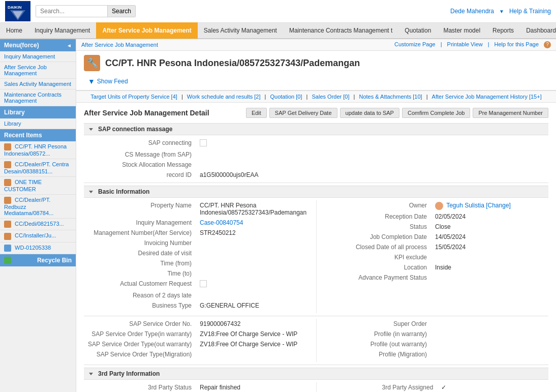 This screenshot has height=392, width=556. Describe the element at coordinates (38, 206) in the screenshot. I see `sidebar-recent-4: CC/Dealer/PT. Redbuzz Mediatama/08784...` at that location.